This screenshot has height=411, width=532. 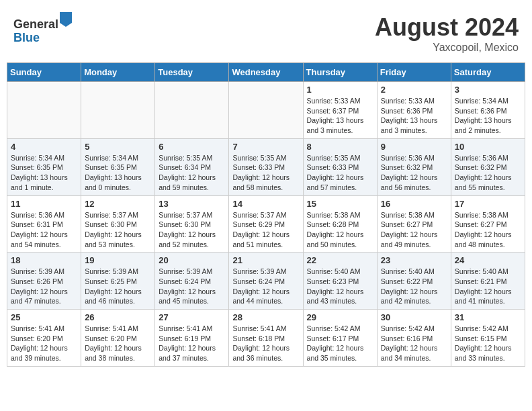 I want to click on calendar-cell: 6Sunrise: 5:35 AM Sunset: 6:34 PM Daylig…, so click(x=192, y=167).